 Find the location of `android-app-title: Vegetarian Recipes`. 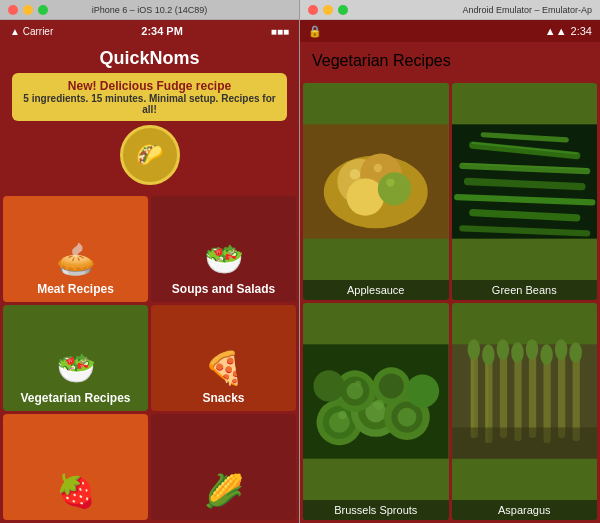

android-app-title: Vegetarian Recipes is located at coordinates (382, 61).